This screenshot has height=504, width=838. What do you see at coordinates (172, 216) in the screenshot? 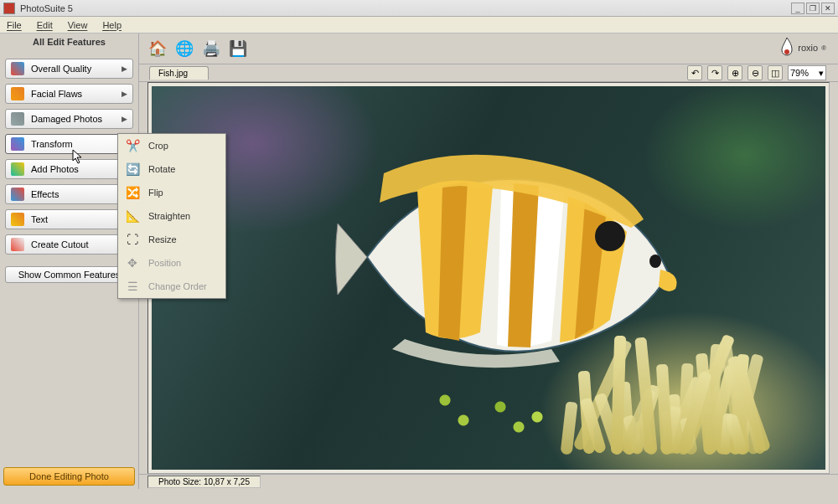
I see `flyout-item-straighten: 📐Straighten` at bounding box center [172, 216].